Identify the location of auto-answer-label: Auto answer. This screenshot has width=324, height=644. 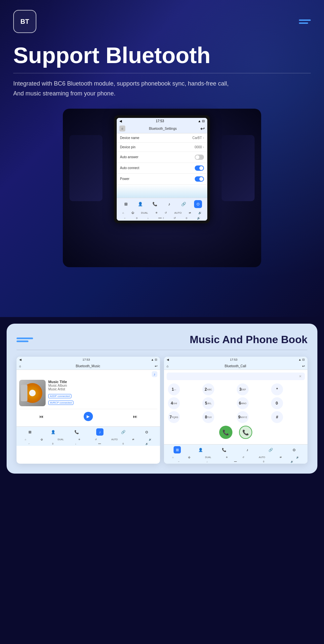
(129, 157).